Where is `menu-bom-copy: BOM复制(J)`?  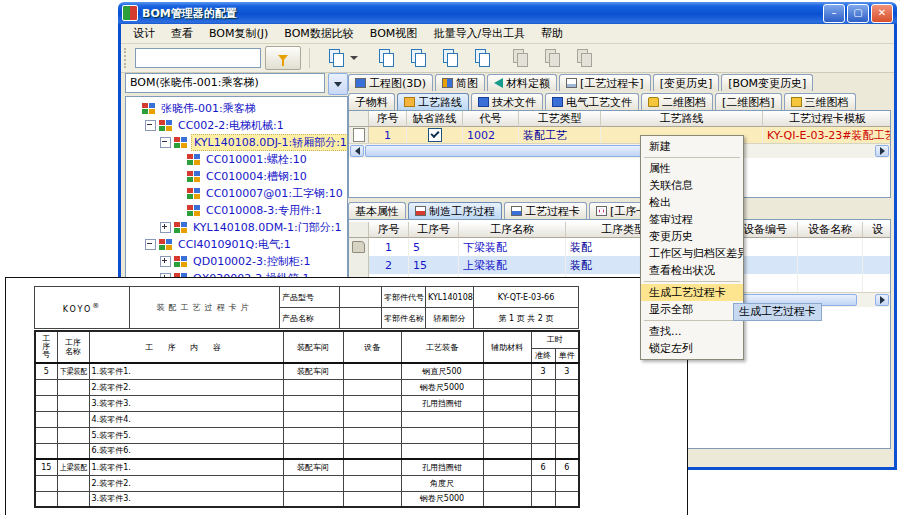
menu-bom-copy: BOM复制(J) is located at coordinates (238, 34).